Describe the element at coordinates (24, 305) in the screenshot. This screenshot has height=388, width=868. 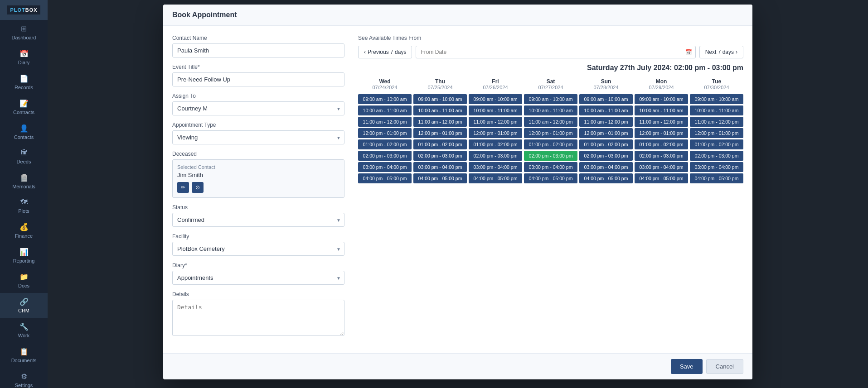
I see `sidebar-item-crm: 🔗 CRM` at that location.